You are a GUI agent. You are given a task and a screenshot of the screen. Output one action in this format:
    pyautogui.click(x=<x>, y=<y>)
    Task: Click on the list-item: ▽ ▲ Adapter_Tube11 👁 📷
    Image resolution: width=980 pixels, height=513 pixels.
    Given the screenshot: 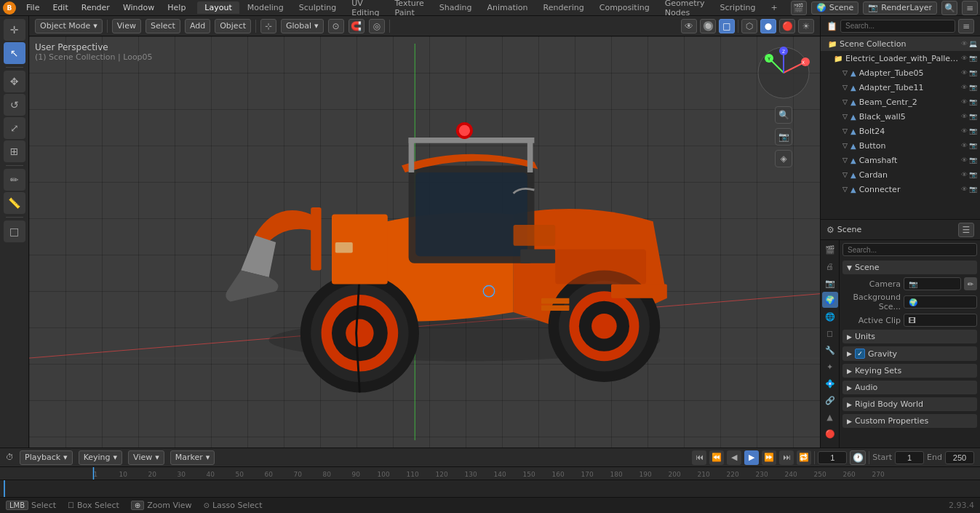 What is the action you would take?
    pyautogui.click(x=901, y=87)
    